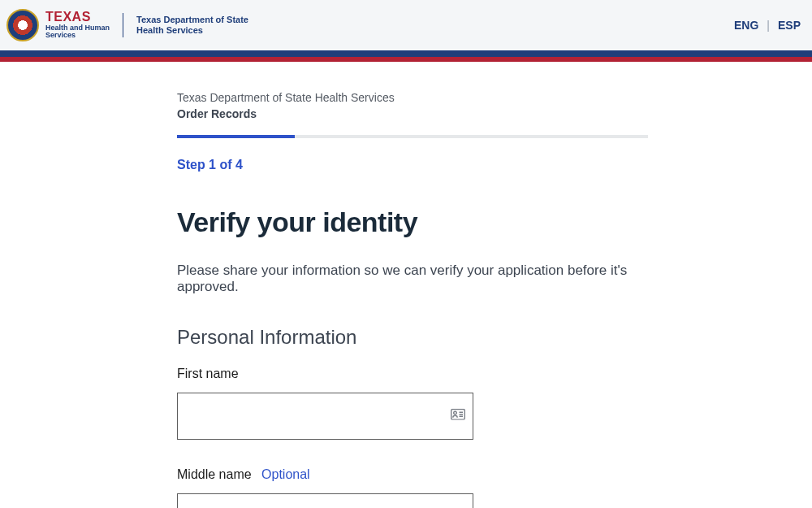 This screenshot has height=508, width=812. What do you see at coordinates (412, 337) in the screenshot?
I see `section-heading: Personal Information` at bounding box center [412, 337].